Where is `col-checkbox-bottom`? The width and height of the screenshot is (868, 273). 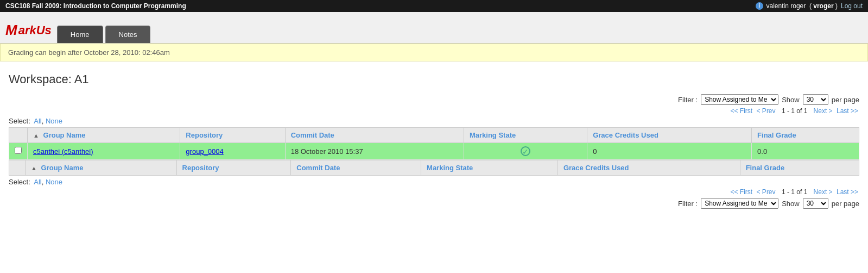
col-checkbox-bottom is located at coordinates (17, 168).